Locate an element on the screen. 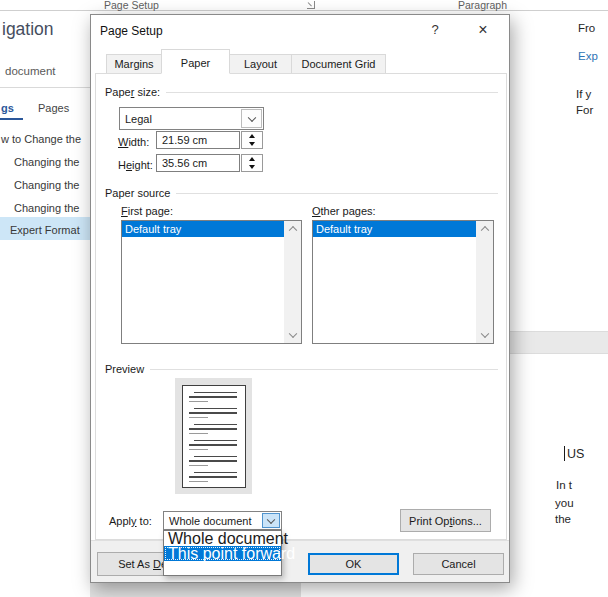 The height and width of the screenshot is (597, 608). preview-group-header: Preview is located at coordinates (302, 368).